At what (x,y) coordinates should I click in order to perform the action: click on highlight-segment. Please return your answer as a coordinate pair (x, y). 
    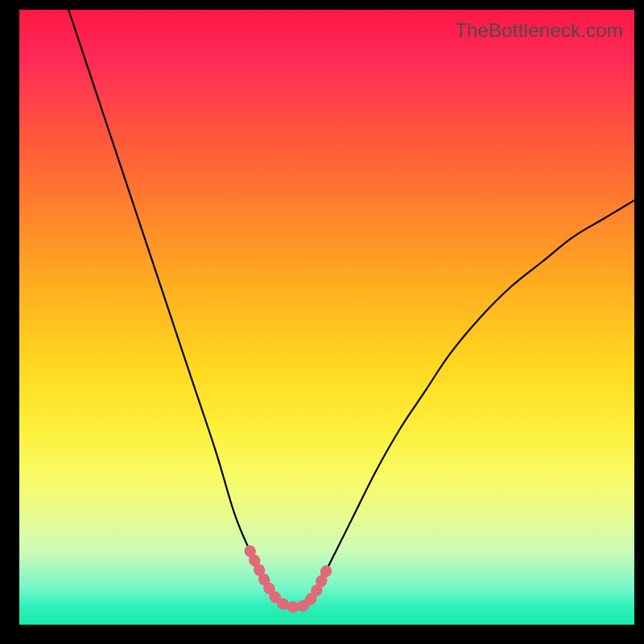
    Looking at the image, I should click on (290, 579).